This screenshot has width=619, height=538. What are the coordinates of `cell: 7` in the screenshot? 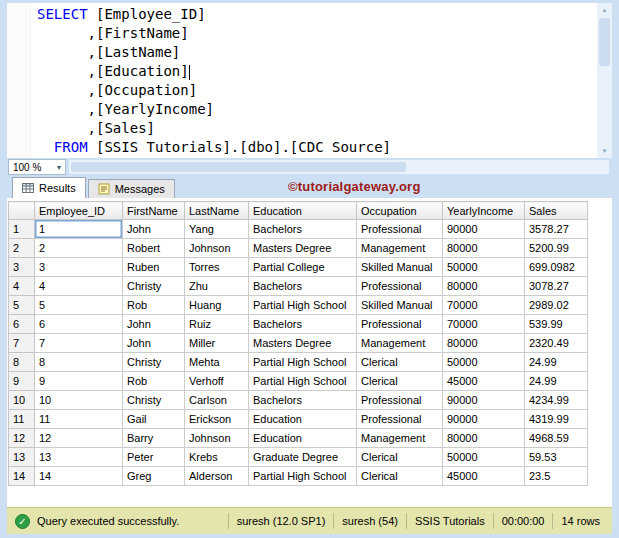 It's located at (79, 344).